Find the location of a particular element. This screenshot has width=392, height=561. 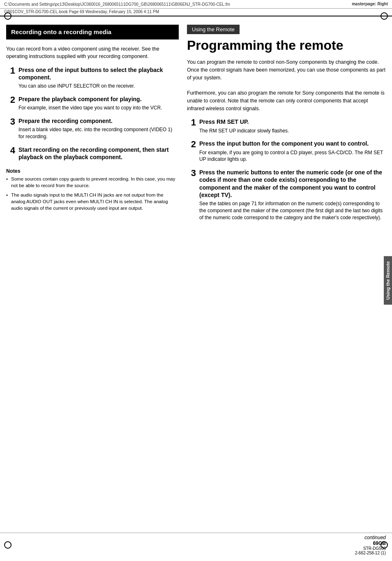

left-step-1: 1 Press one of the input buttons to sele… is located at coordinates (92, 78).